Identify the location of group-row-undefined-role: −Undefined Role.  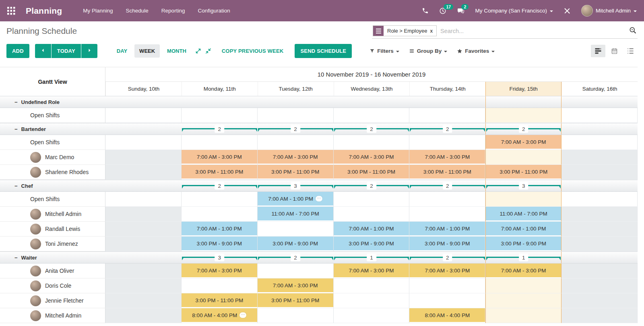
(319, 102).